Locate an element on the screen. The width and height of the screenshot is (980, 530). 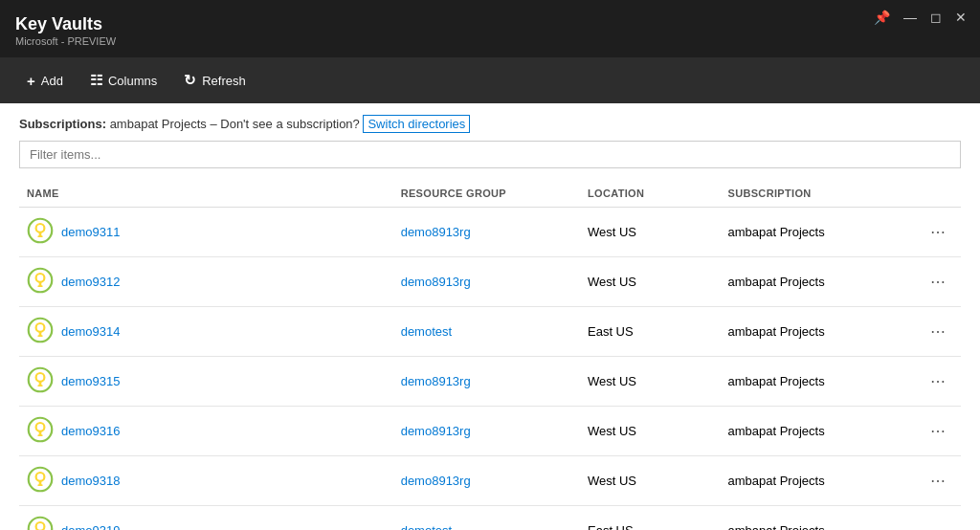
cell-name: demo9315 is located at coordinates (207, 382).